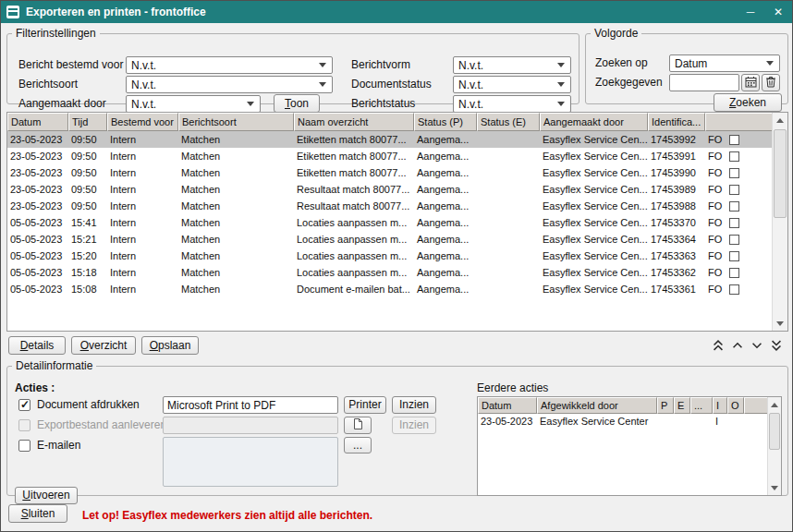 This screenshot has height=532, width=793. What do you see at coordinates (390, 256) in the screenshot?
I see `table-row: 05-05-202315:20InternMatchenLocaties aan…` at bounding box center [390, 256].